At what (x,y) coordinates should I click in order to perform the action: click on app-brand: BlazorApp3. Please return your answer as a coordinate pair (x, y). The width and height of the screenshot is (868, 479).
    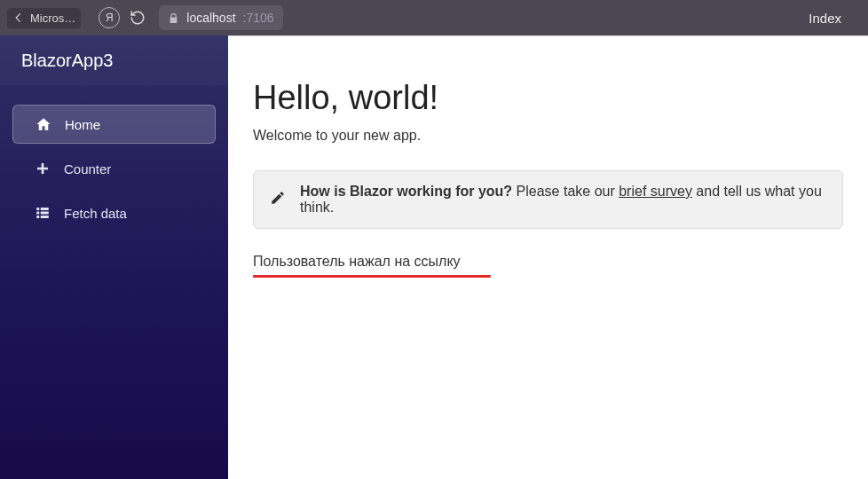
    Looking at the image, I should click on (114, 60).